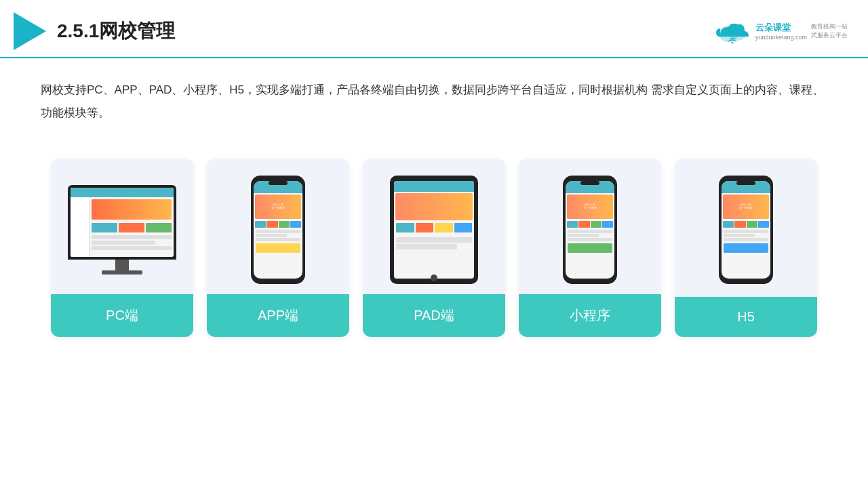 This screenshot has height=488, width=868. I want to click on card-pad-label: PAD端, so click(434, 316).